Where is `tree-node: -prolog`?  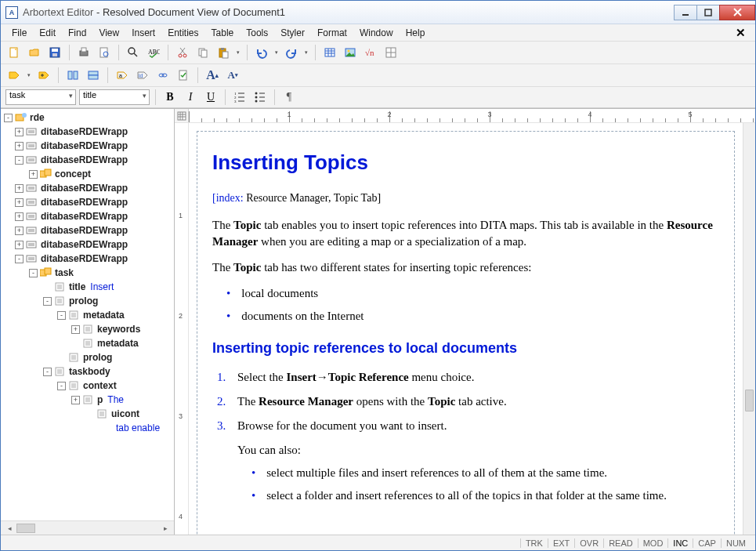 tree-node: -prolog is located at coordinates (88, 301).